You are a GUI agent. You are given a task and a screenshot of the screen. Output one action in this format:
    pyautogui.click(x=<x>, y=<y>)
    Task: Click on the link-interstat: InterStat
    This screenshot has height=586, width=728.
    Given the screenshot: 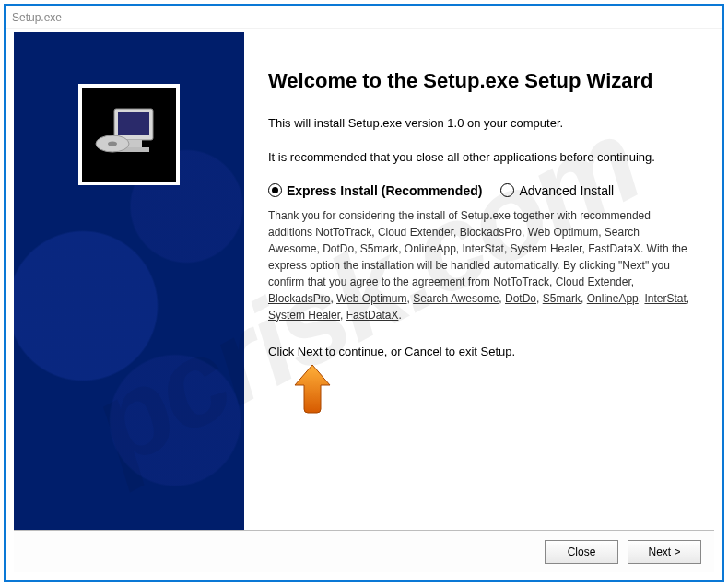 What is the action you would take?
    pyautogui.click(x=665, y=299)
    